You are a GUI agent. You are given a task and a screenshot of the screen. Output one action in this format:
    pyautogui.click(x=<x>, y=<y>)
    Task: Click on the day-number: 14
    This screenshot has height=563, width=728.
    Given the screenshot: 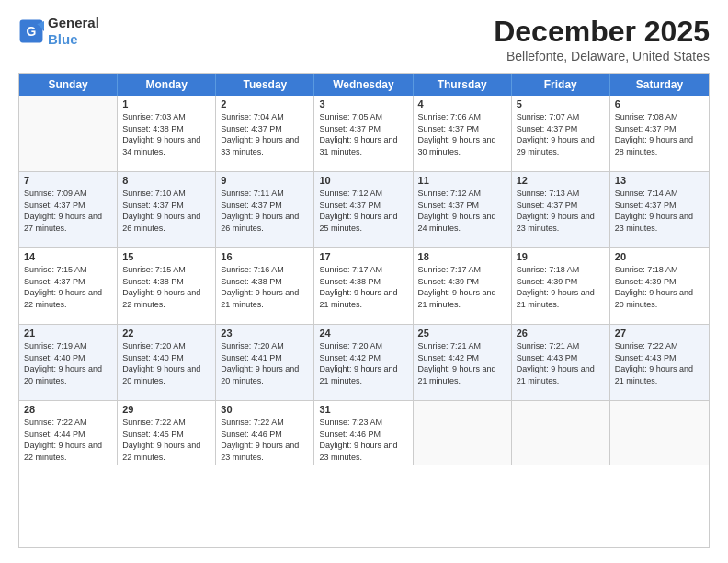 What is the action you would take?
    pyautogui.click(x=68, y=257)
    